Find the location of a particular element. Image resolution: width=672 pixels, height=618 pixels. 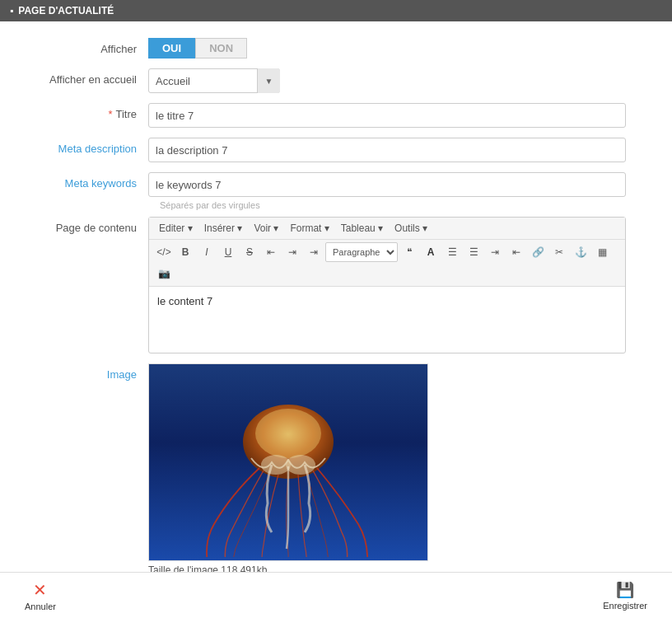

toolbar-anchor: ⚓ is located at coordinates (581, 252).